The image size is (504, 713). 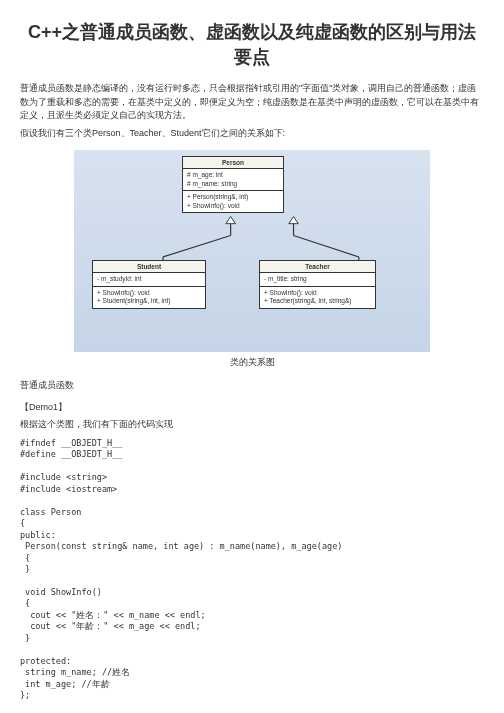 What do you see at coordinates (252, 408) in the screenshot?
I see `demo1-label: 【Demo1】` at bounding box center [252, 408].